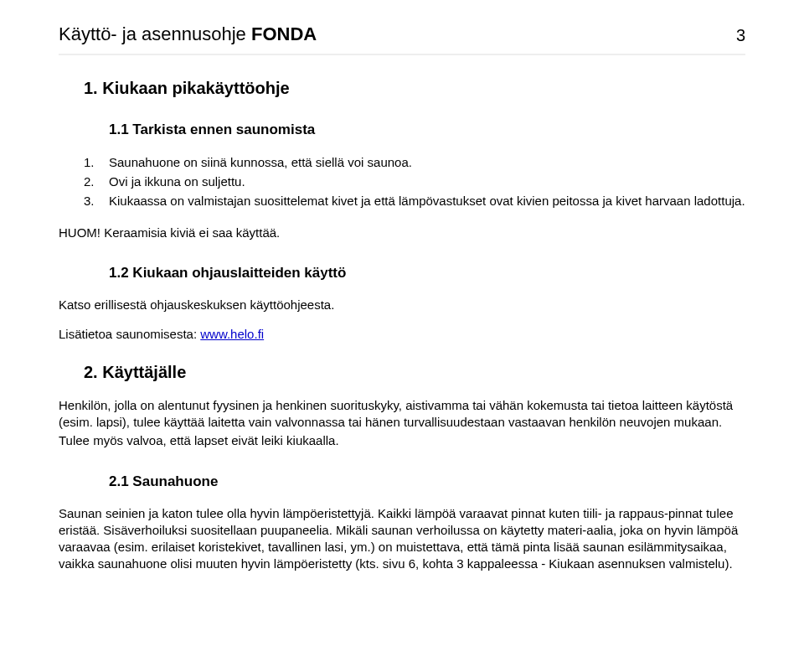 The image size is (804, 672). What do you see at coordinates (415, 181) in the screenshot?
I see `list-item: 2. Ovi ja ikkuna on suljettu.` at bounding box center [415, 181].